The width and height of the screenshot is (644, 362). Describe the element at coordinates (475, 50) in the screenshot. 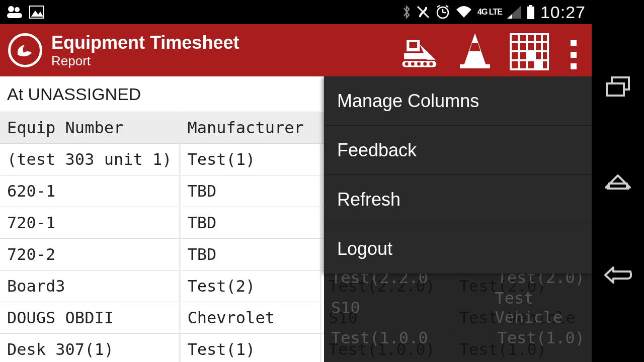

I see `cone-icon` at that location.